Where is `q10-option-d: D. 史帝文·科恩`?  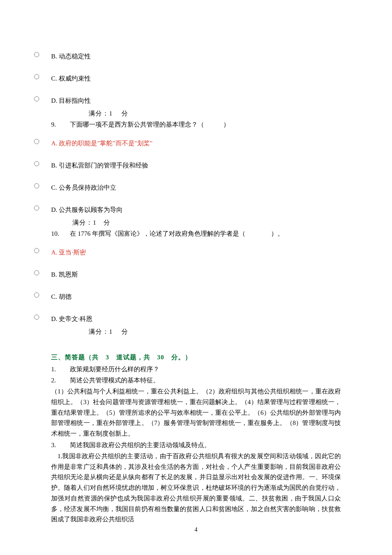 q10-option-d: D. 史帝文·科恩 is located at coordinates (187, 319).